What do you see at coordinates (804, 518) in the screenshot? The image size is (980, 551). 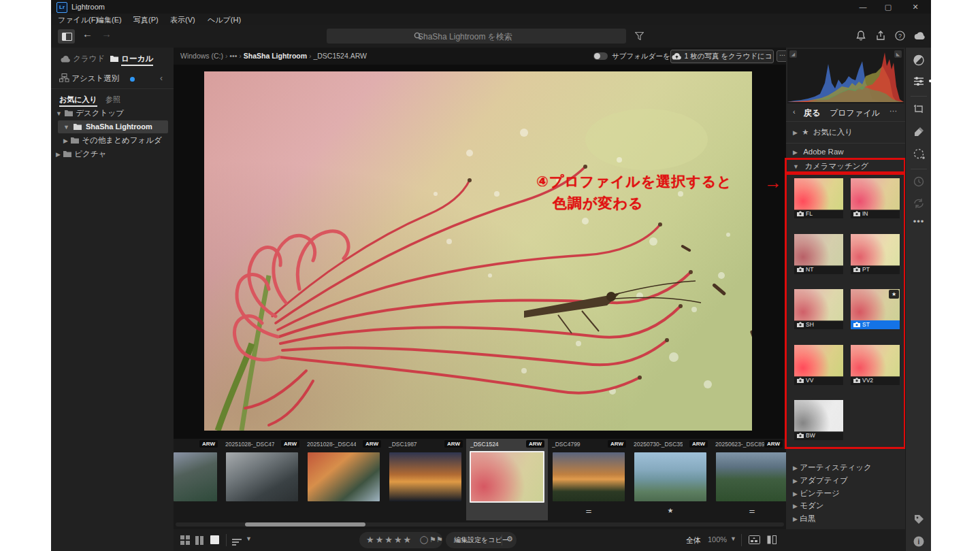 I see `group-bw: ▶ 白黒` at bounding box center [804, 518].